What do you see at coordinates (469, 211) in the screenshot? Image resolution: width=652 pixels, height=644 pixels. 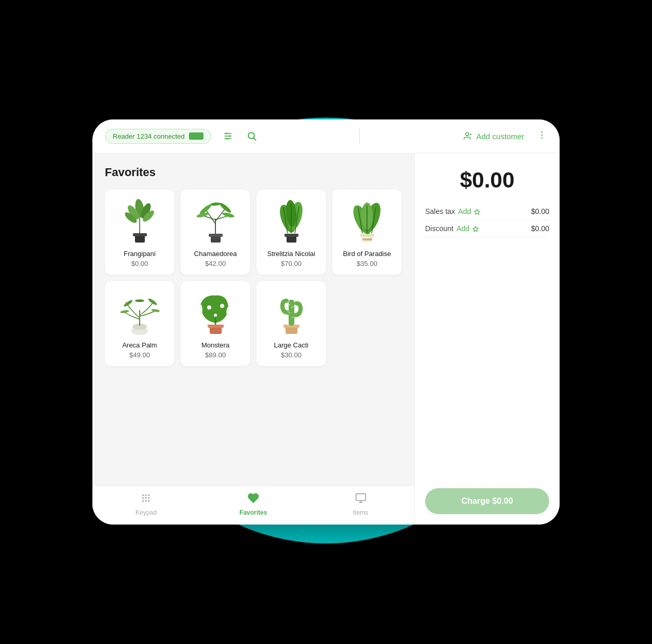 I see `sales-tax-add-button: Add` at bounding box center [469, 211].